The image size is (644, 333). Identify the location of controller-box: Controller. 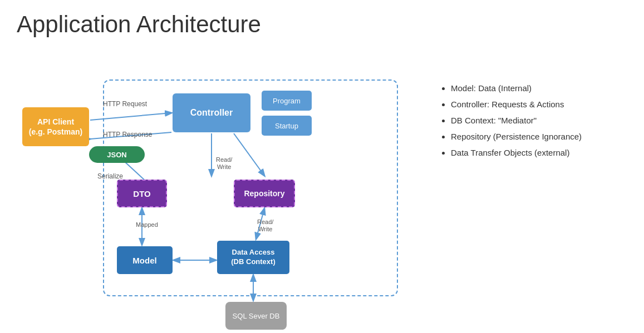
(212, 113).